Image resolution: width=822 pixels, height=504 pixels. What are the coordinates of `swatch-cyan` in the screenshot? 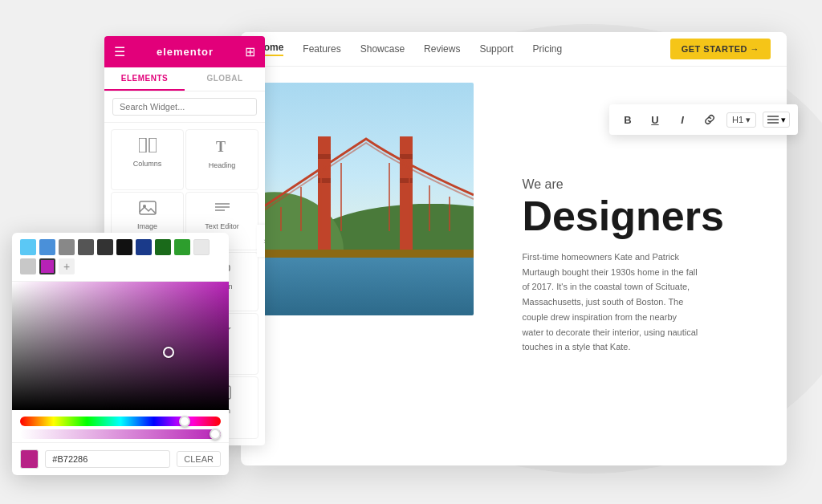 It's located at (28, 247).